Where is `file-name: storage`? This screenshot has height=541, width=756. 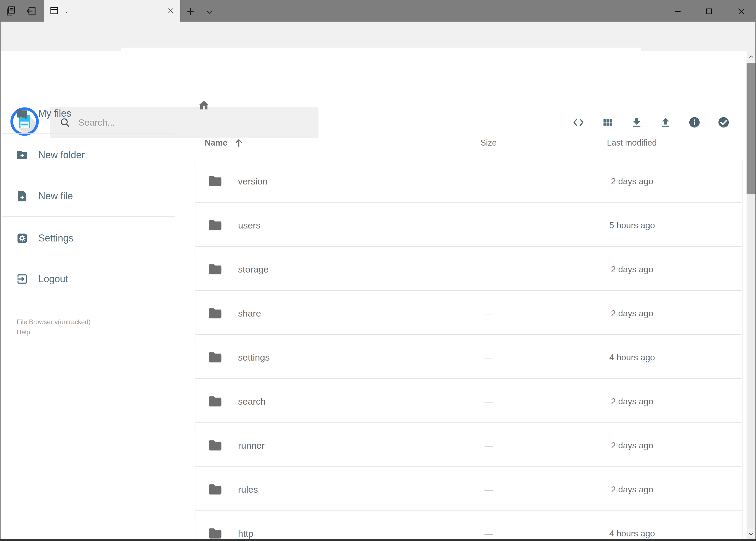 file-name: storage is located at coordinates (253, 269).